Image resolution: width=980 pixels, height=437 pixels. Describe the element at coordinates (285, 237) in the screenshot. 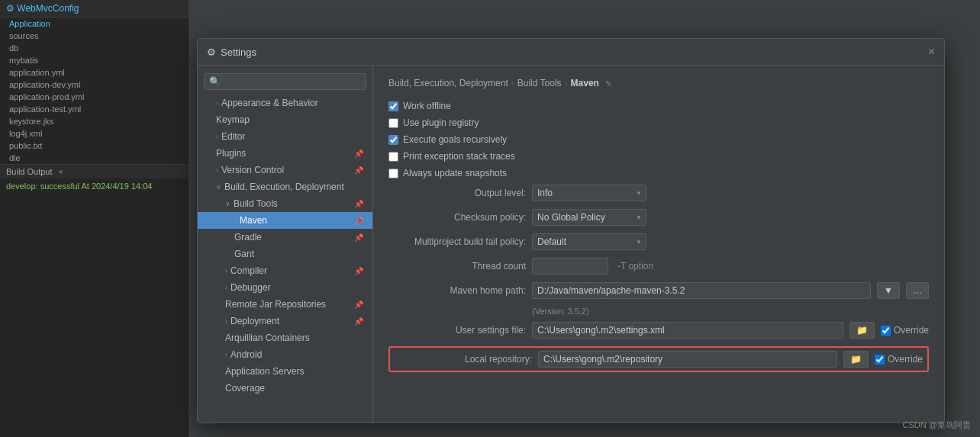

I see `nav-gradle: Gradle 📌` at that location.